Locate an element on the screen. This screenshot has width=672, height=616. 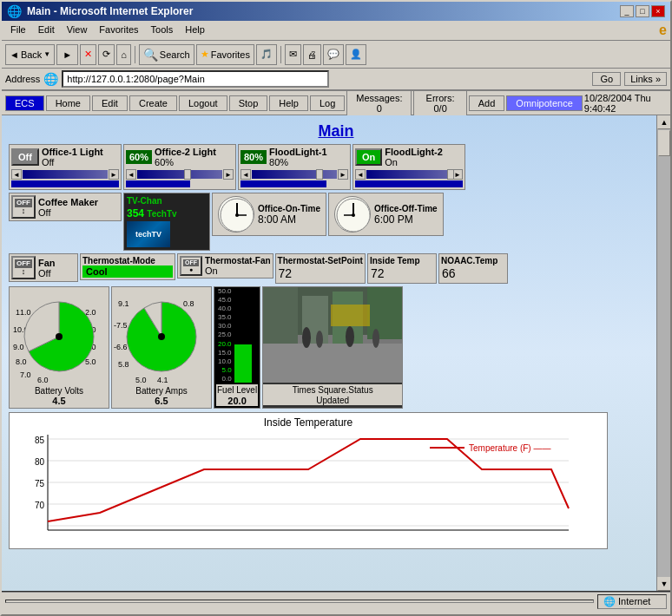
coffee-maker-block: OFF ↕ Coffee Maker Off is located at coordinates (65, 206).